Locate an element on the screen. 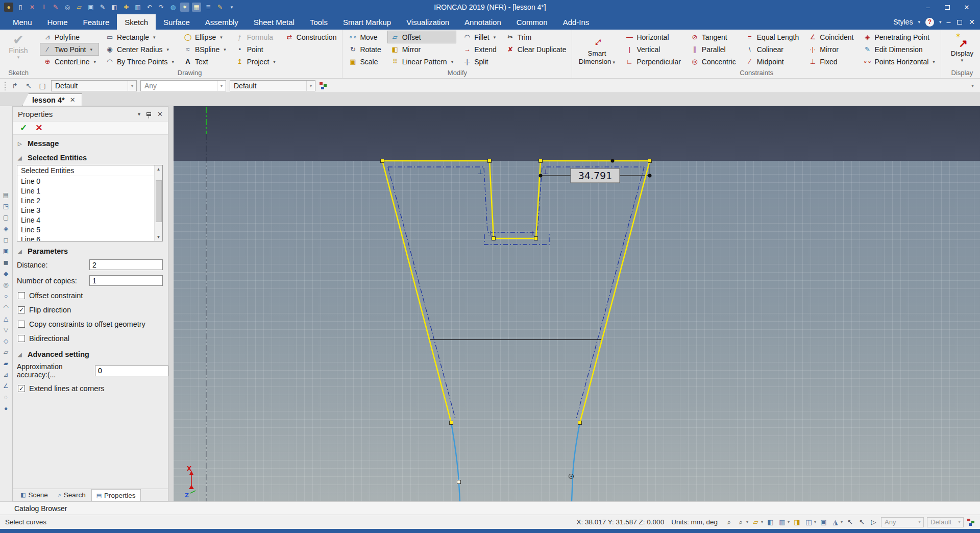 The height and width of the screenshot is (533, 980). fixed-constraint-button: ⊥Fixed is located at coordinates (831, 61).